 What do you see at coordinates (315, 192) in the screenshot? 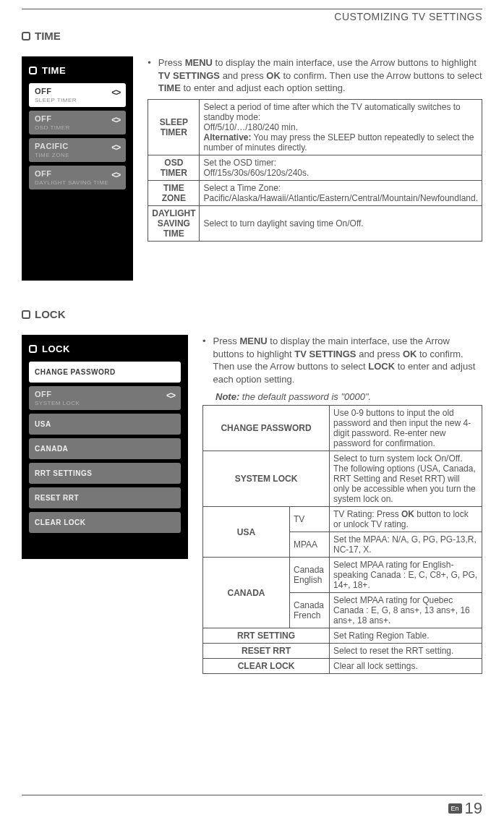
I see `table-row: TIME ZONE Select a Time Zone: Pacific/Al…` at bounding box center [315, 192].